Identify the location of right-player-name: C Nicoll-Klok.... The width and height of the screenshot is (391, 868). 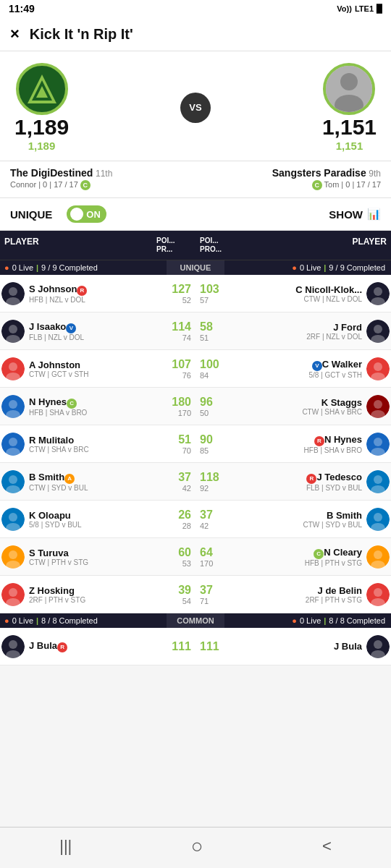
(298, 289).